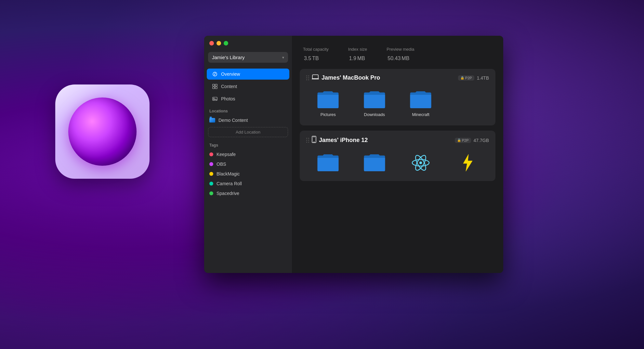  I want to click on laptop-icon, so click(315, 78).